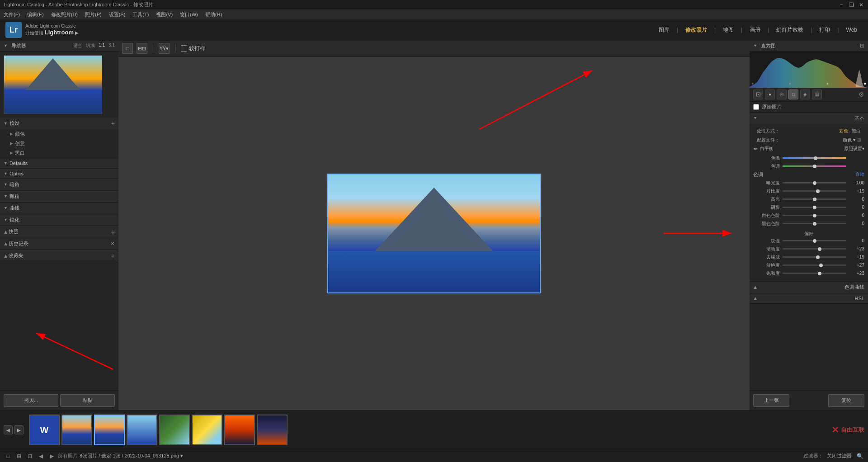 The image size is (868, 462). Describe the element at coordinates (59, 134) in the screenshot. I see `preset-item-color: ▶ 颜色` at that location.